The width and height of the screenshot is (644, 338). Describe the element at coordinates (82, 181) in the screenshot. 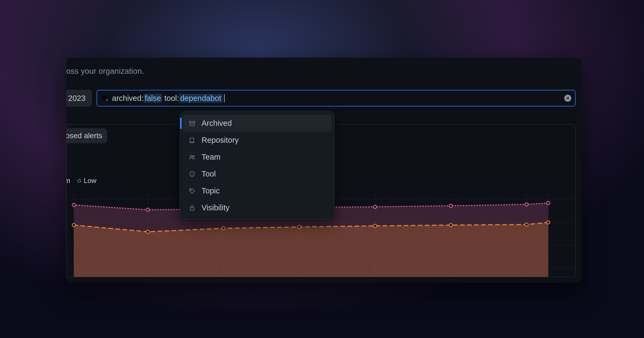

I see `chart-legend: m Low` at that location.